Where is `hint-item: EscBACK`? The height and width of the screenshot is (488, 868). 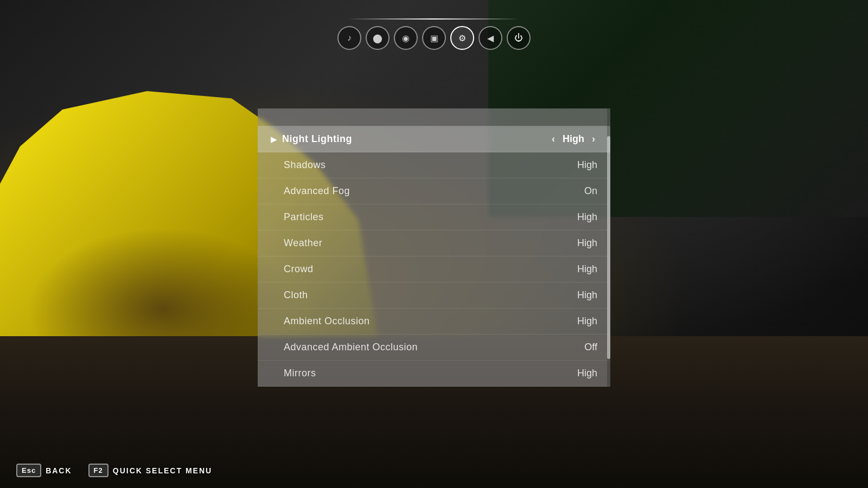 hint-item: EscBACK is located at coordinates (44, 471).